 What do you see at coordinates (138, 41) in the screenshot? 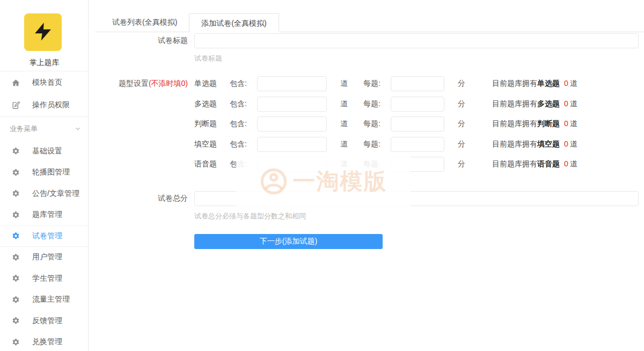
I see `paper-title-label: 试卷标题` at bounding box center [138, 41].